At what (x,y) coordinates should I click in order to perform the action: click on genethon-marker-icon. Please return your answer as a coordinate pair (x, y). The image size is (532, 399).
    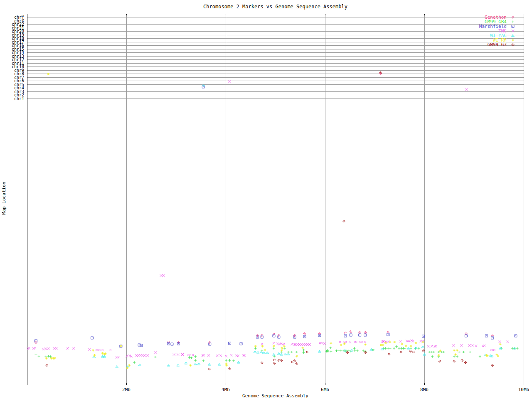
    Looking at the image, I should click on (513, 17).